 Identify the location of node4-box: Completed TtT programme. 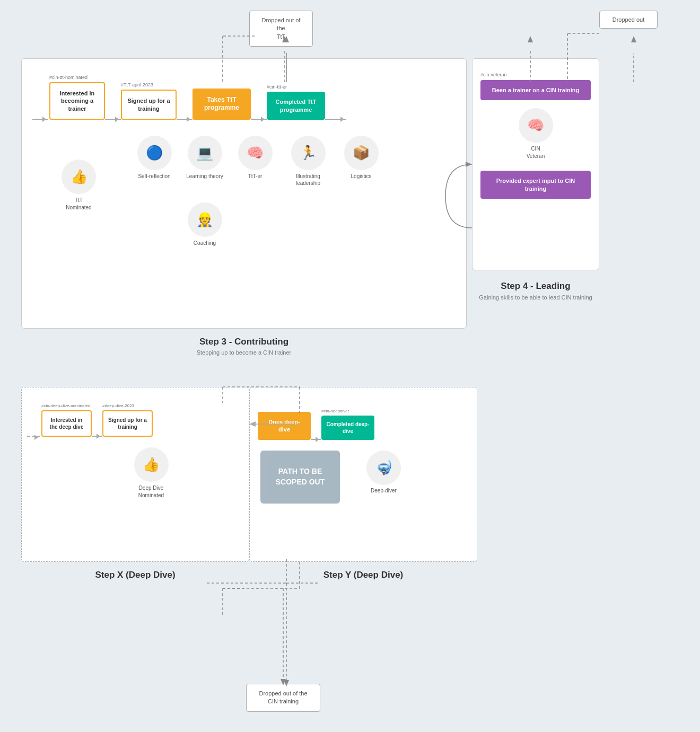
(296, 106).